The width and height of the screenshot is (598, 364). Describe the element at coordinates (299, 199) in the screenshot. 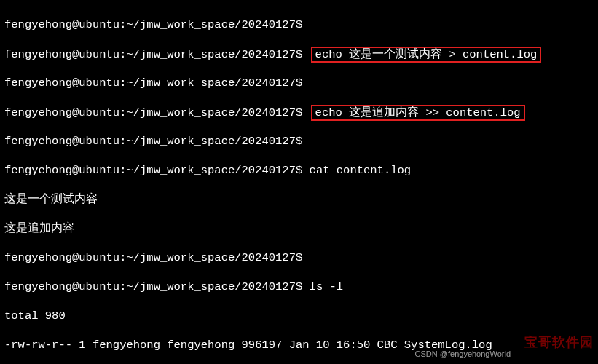

I see `output-line: 这是一个测试内容` at that location.